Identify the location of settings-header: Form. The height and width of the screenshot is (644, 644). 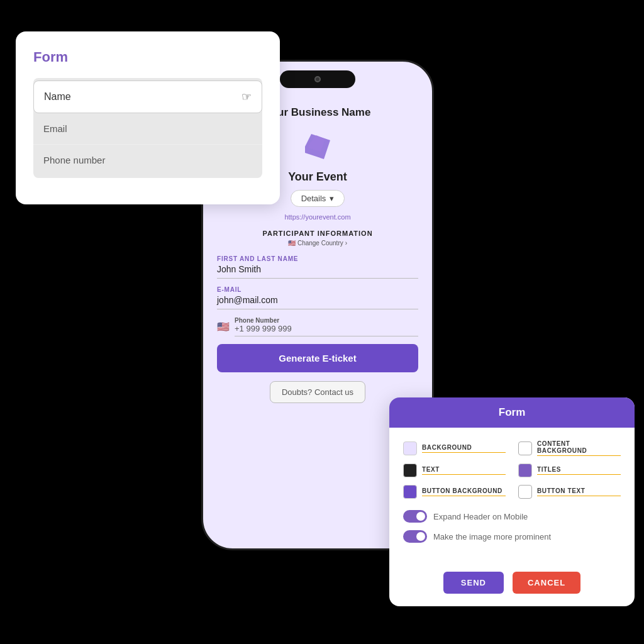
(512, 413).